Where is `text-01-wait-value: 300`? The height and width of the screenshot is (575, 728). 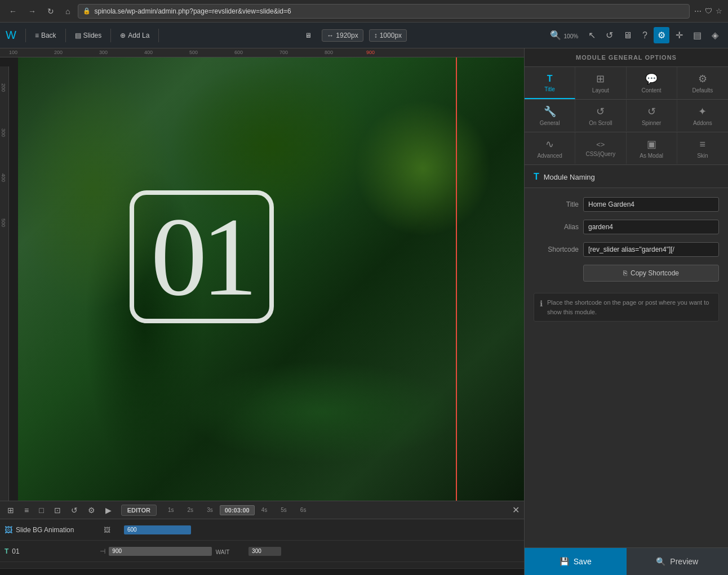 text-01-wait-value: 300 is located at coordinates (257, 551).